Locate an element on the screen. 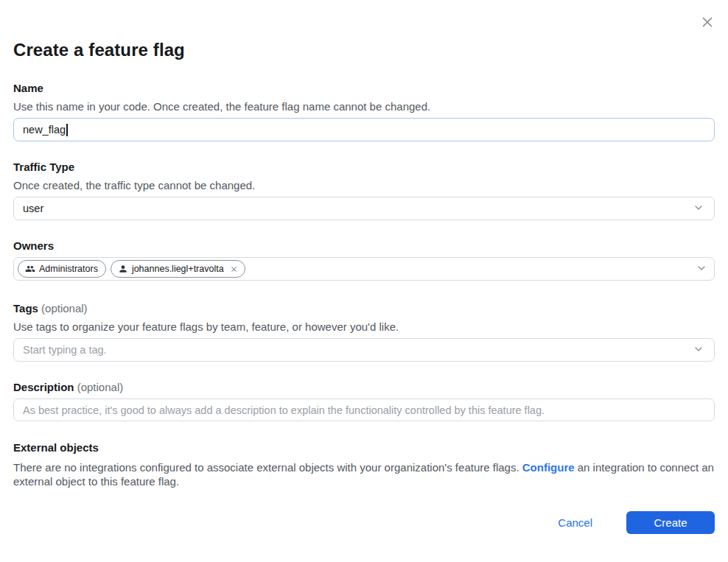 This screenshot has height=562, width=728. tags-optional-text: (optional) is located at coordinates (65, 308).